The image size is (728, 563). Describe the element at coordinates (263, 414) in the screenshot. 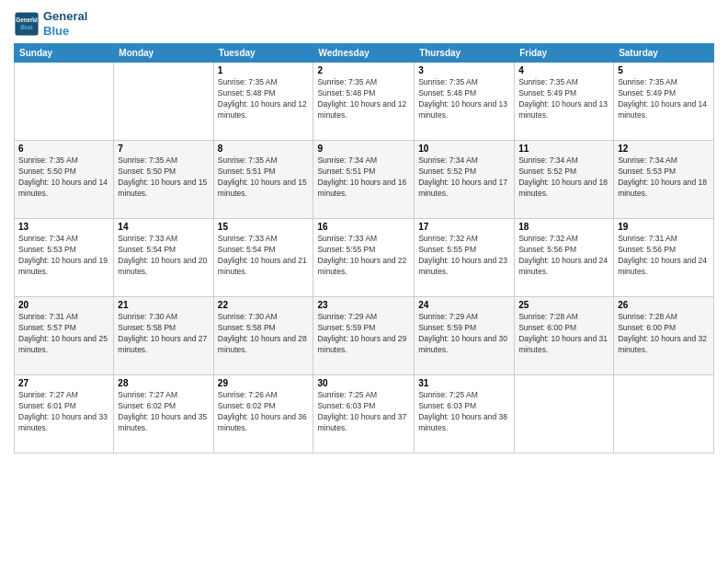

I see `calendar-cell: 29Sunrise: 7:26 AMSunset: 6:02 PMDayligh…` at that location.